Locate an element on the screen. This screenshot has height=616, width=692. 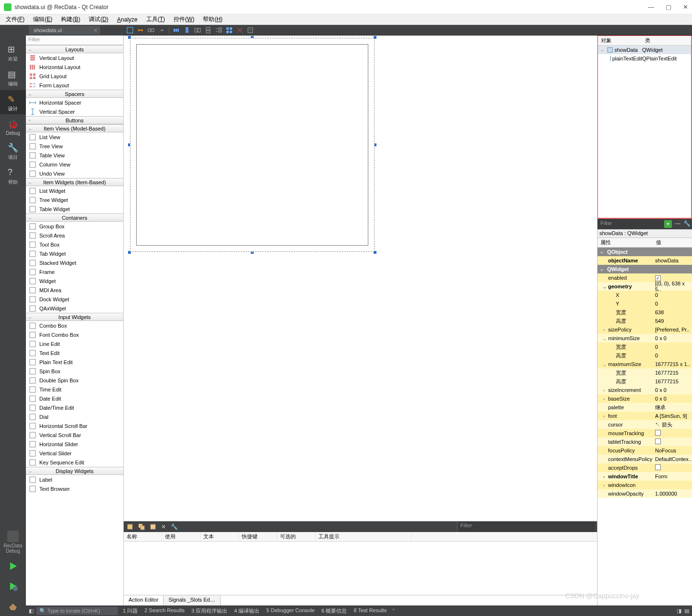
break-layout-icon is located at coordinates (240, 30).